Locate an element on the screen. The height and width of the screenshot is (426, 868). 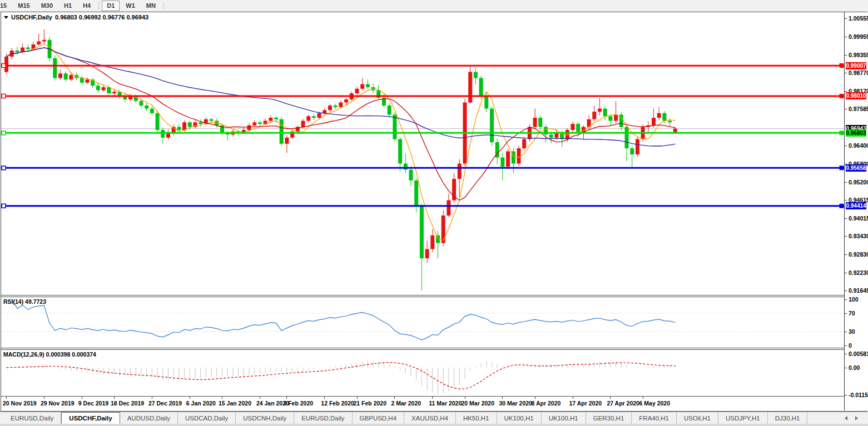
time-tick-label: 20 Nov 2019 is located at coordinates (20, 403).